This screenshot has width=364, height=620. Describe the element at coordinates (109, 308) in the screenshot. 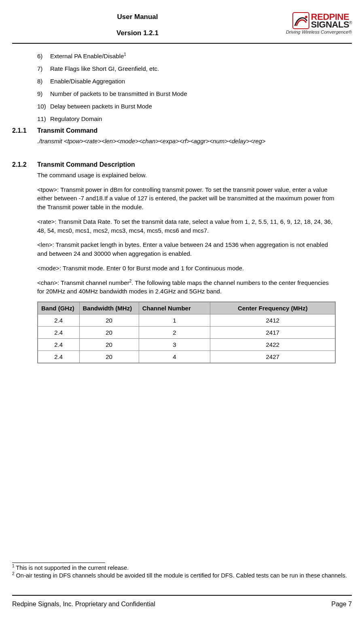

I see `col-bandwidth: Bandwidth (MHz)` at that location.